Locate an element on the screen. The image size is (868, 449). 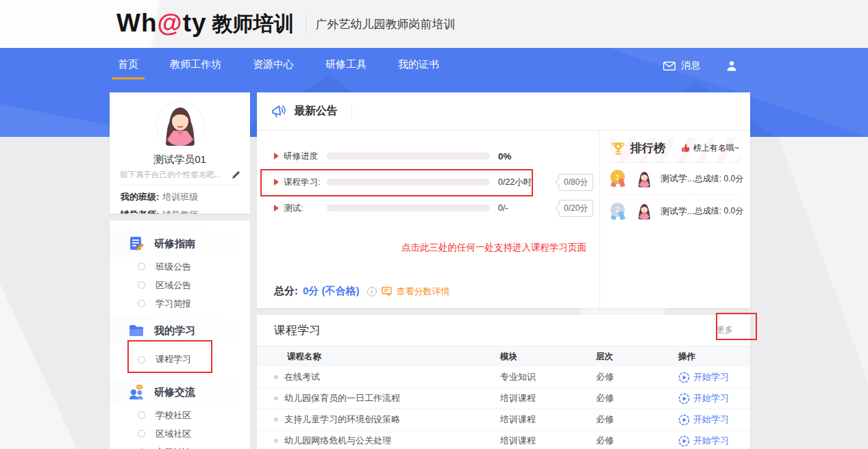
nav-item-resources: 资源中心 is located at coordinates (273, 66).